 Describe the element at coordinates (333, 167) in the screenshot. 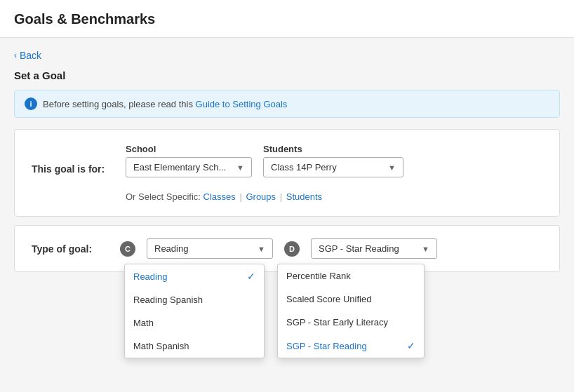

I see `students-dropdown: Class 14P Perry ▼` at that location.